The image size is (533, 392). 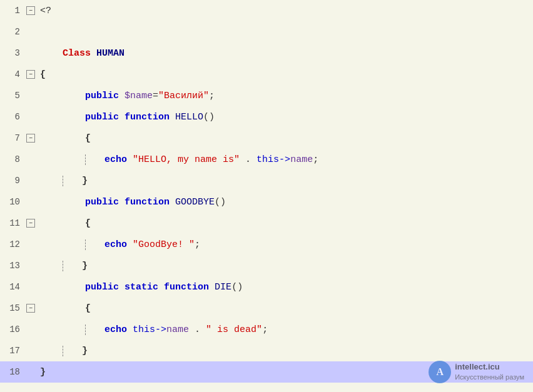 What do you see at coordinates (31, 11) in the screenshot?
I see `fold-box-1: −` at bounding box center [31, 11].